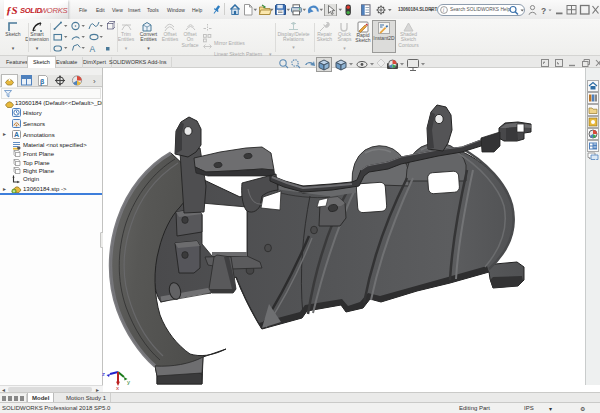 Image resolution: width=600 pixels, height=413 pixels. I want to click on svg-text: A, so click(16, 134).